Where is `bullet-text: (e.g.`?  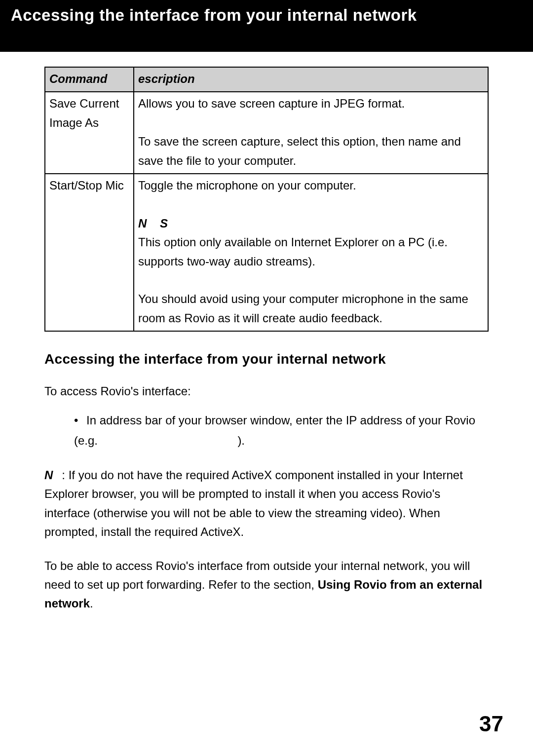 bullet-text: (e.g. is located at coordinates (86, 440).